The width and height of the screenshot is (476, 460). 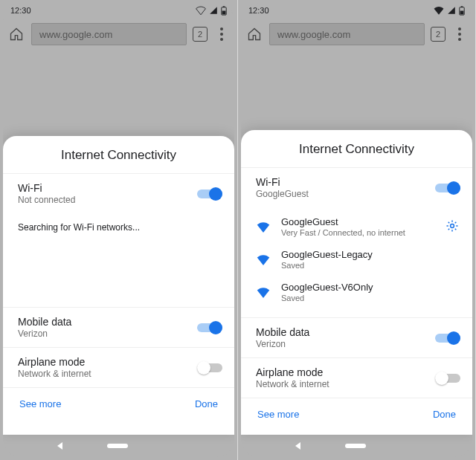 What do you see at coordinates (453, 227) in the screenshot?
I see `gear-icon` at bounding box center [453, 227].